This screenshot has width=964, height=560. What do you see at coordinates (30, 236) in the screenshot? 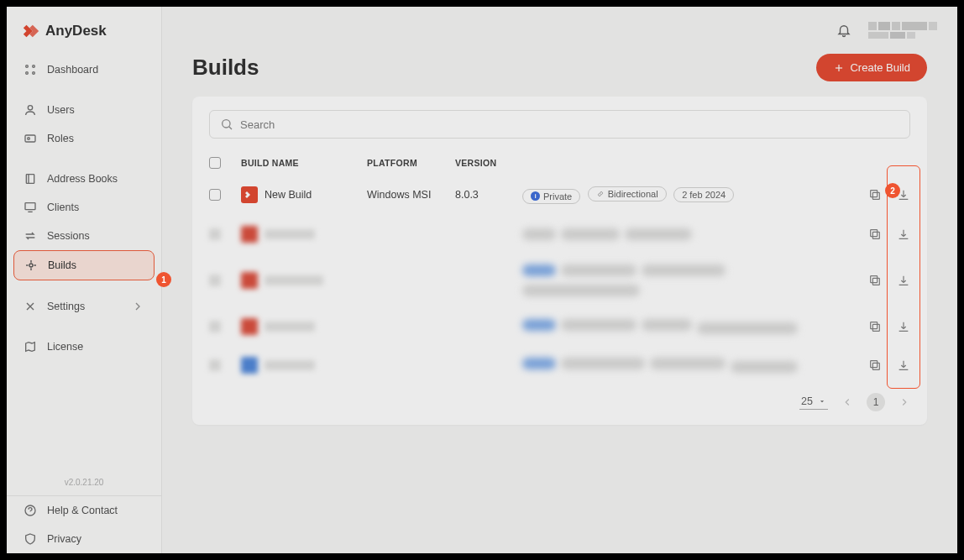
I see `swap-icon` at bounding box center [30, 236].